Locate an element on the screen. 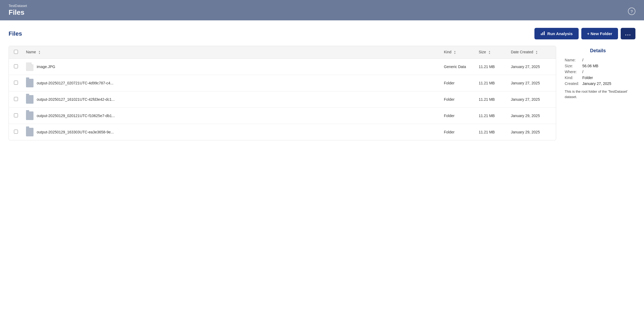  name-sort-arrows: ▲▼ is located at coordinates (39, 53).